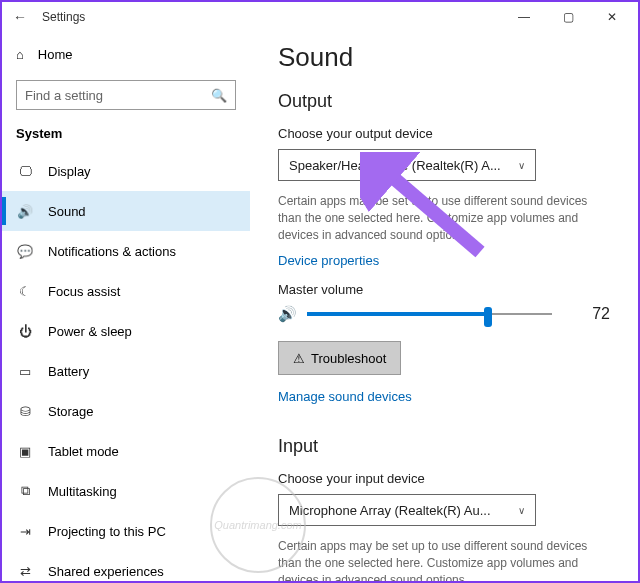  I want to click on output-device-selected: Speaker/Headphone (Realtek(R) A..., so click(404, 166).